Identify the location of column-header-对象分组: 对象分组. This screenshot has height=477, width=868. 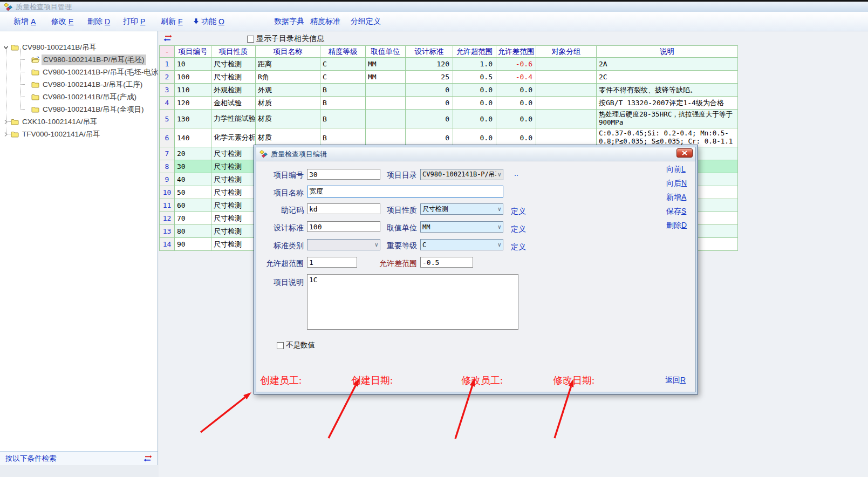
(566, 52).